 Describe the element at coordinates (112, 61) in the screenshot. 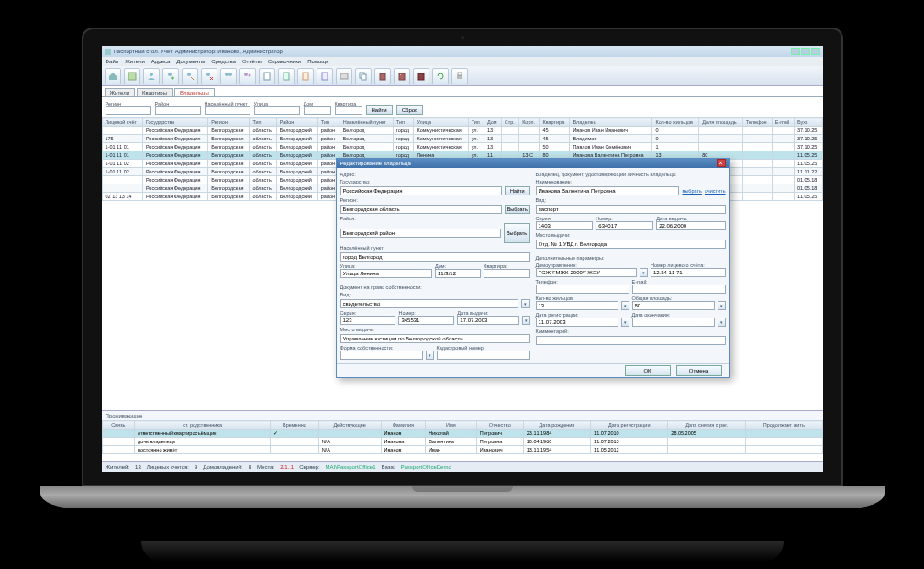

I see `menu-file: Файл` at that location.